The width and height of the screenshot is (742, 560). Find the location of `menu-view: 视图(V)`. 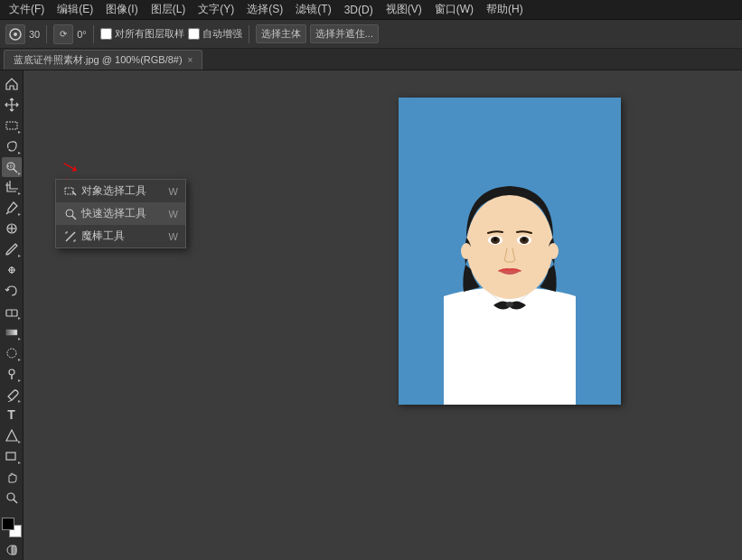

menu-view: 视图(V) is located at coordinates (404, 9).